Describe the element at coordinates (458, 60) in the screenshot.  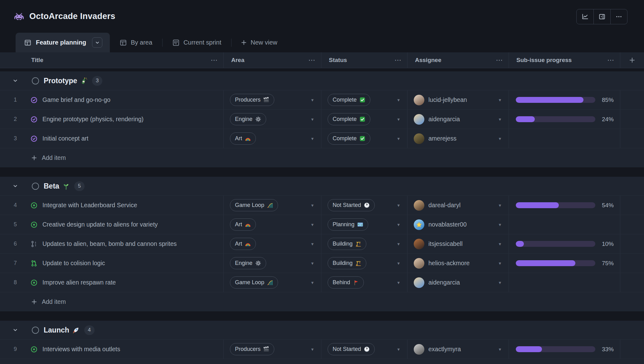
I see `column-assignee: Assignee ⋯` at that location.